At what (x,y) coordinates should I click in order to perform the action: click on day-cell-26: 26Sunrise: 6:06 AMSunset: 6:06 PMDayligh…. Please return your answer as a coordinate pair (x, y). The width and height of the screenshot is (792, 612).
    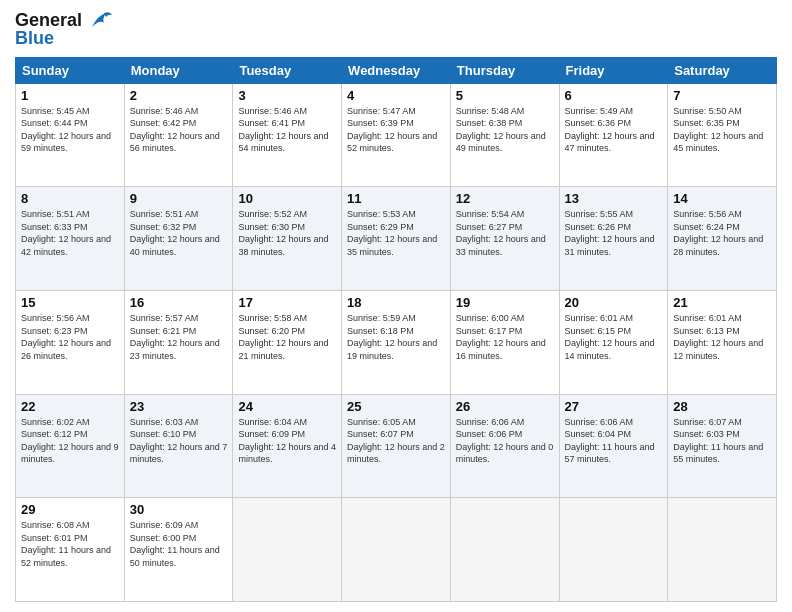
    Looking at the image, I should click on (504, 446).